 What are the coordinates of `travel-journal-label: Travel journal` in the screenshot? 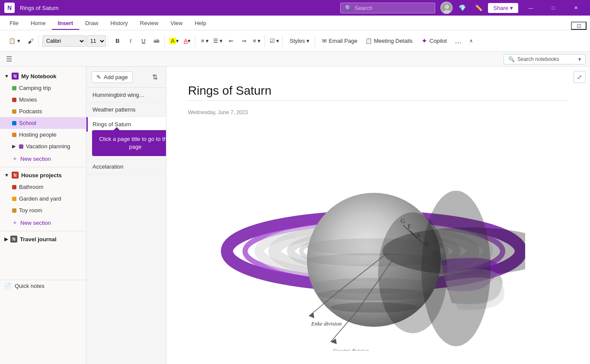 It's located at (38, 239).